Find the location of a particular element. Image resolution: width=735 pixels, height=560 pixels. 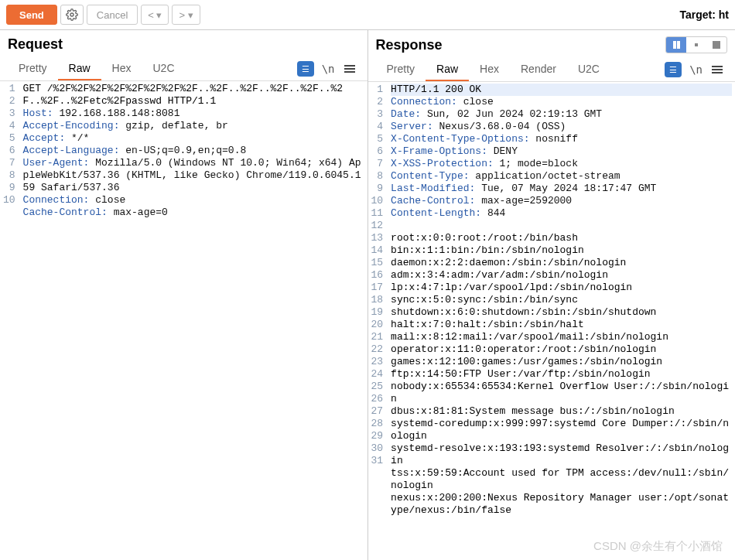

code-line: bin:x:1:1:bin:/bin:/sbin/nologin is located at coordinates (562, 251).